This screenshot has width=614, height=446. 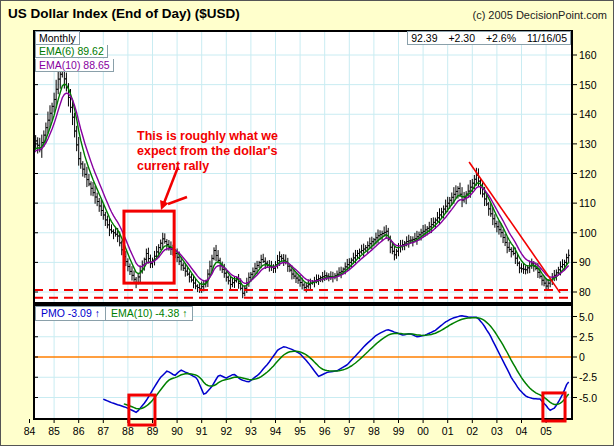 I want to click on svg-text: 120, so click(x=588, y=174).